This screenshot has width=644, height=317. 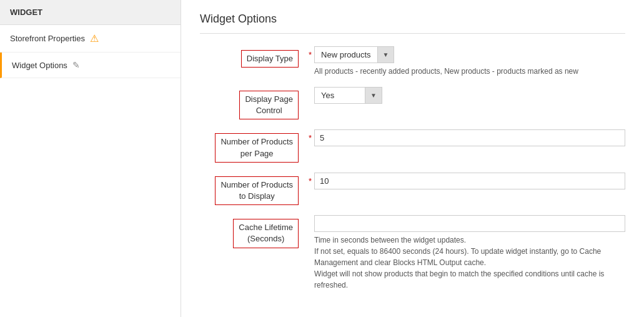 What do you see at coordinates (253, 189) in the screenshot?
I see `number-to-display-label-col: Number of Productsto Display` at bounding box center [253, 189].